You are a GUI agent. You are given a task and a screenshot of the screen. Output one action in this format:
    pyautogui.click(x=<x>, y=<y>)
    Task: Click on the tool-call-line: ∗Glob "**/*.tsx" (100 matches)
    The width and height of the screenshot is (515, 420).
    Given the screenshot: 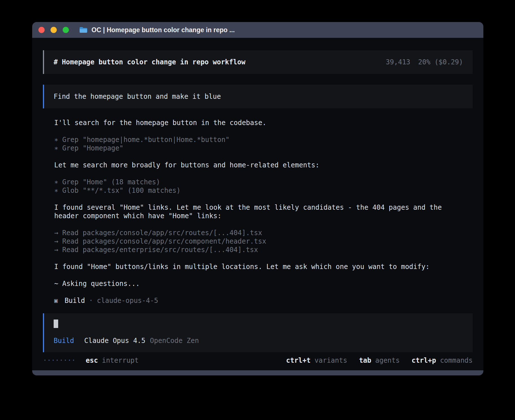 What is the action you would take?
    pyautogui.click(x=263, y=191)
    